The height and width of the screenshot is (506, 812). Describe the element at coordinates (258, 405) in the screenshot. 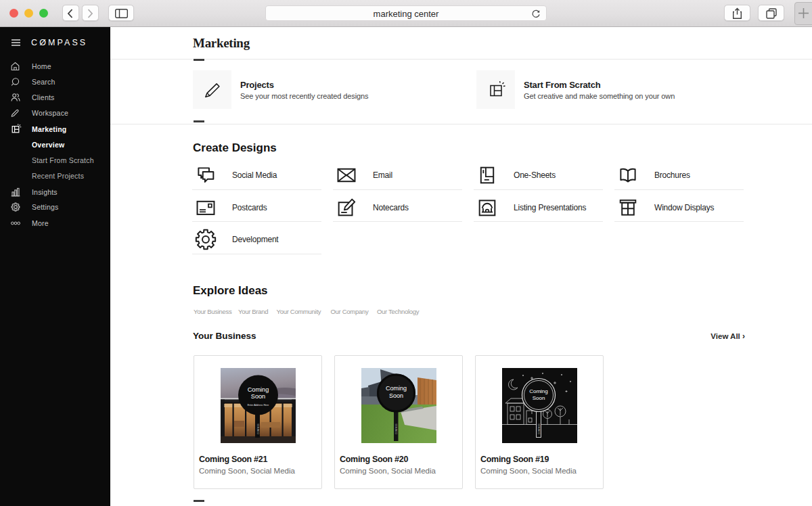

I see `svg-text: Enter Address Here` at that location.